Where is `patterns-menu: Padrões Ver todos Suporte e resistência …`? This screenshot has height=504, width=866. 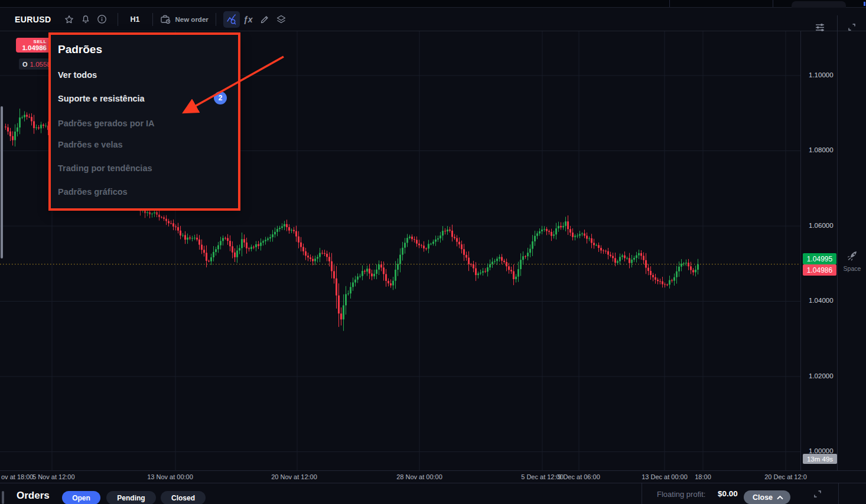
patterns-menu: Padrões Ver todos Suporte e resistência … is located at coordinates (144, 122).